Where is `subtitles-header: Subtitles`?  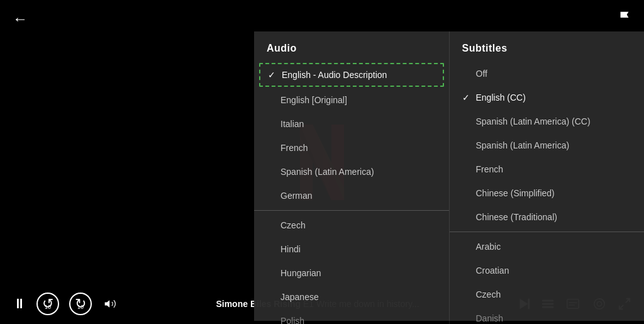 subtitles-header: Subtitles is located at coordinates (547, 47).